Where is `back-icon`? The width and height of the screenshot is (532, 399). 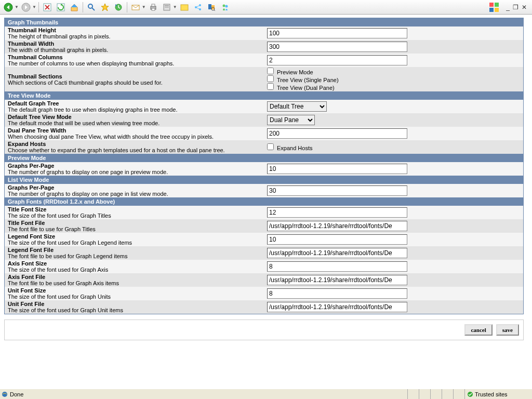
back-icon is located at coordinates (8, 7).